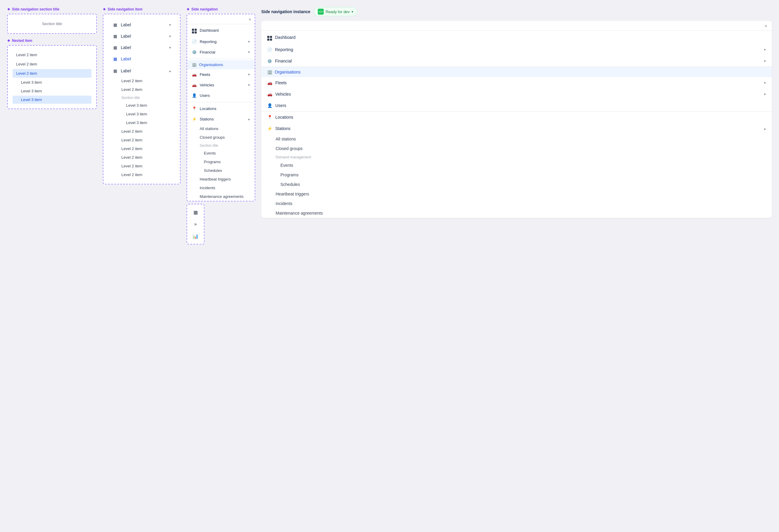 This screenshot has width=779, height=532. I want to click on fleets-icon: 🚗, so click(194, 74).